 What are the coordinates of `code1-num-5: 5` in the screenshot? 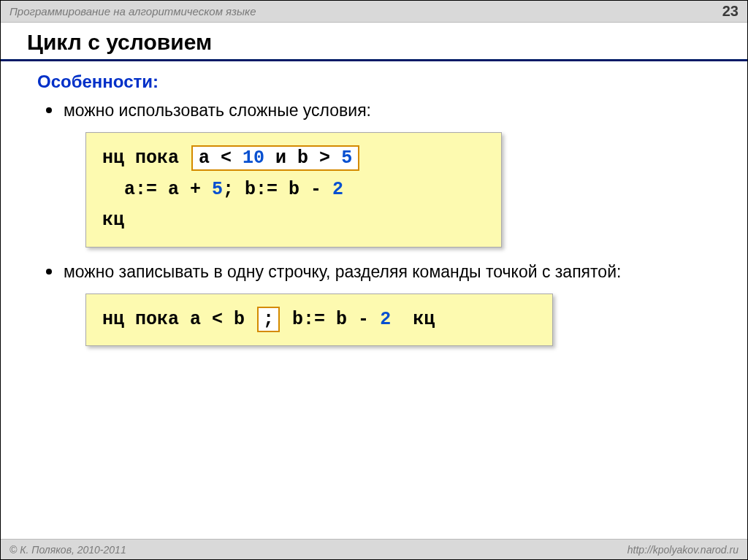 It's located at (346, 158).